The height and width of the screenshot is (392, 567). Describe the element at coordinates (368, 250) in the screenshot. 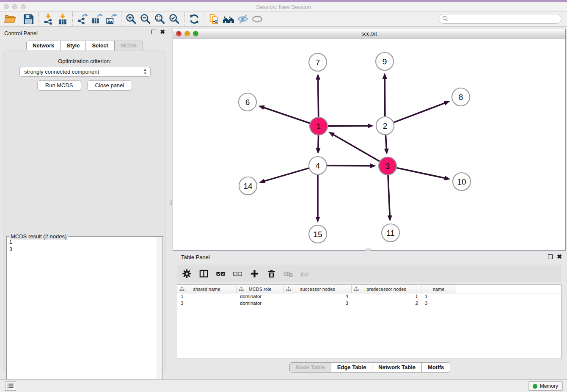

I see `horizontal-splitter-handle` at that location.